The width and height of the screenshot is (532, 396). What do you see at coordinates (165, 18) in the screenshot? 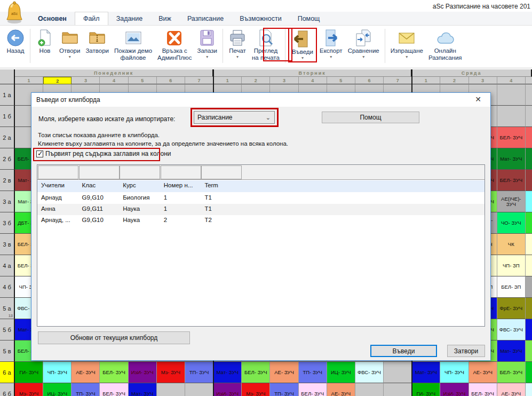
I see `tab-виж: Виж` at bounding box center [165, 18].